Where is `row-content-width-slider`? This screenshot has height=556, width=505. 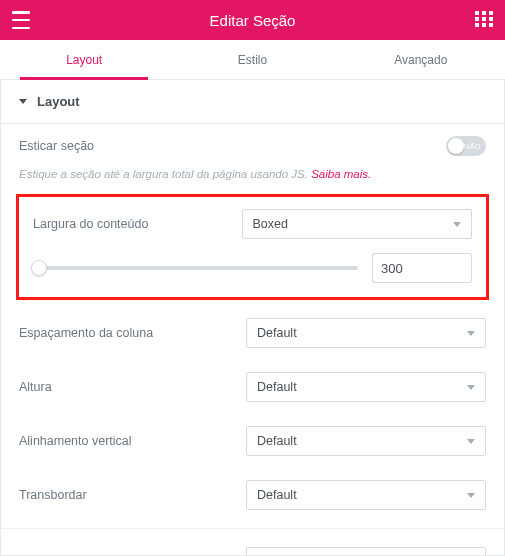 row-content-width-slider is located at coordinates (252, 265).